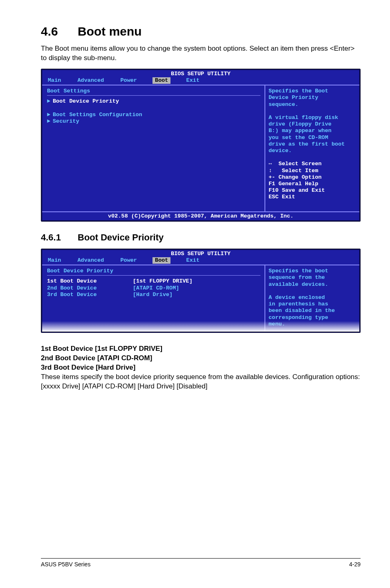  Describe the element at coordinates (154, 148) in the screenshot. I see `bios-left-pane: Boot Settings ►Boot Device Priority ►Boo…` at that location.